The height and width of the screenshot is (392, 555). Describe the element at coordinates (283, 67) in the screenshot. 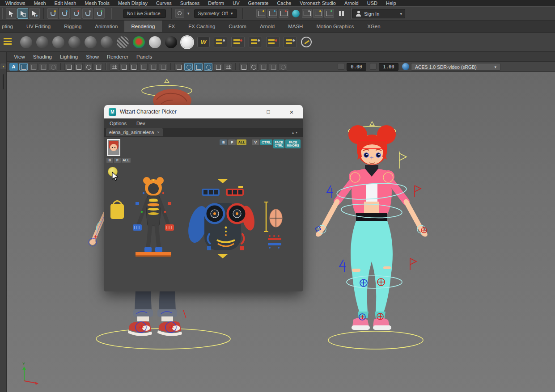

I see `depth-of-field-icon` at that location.